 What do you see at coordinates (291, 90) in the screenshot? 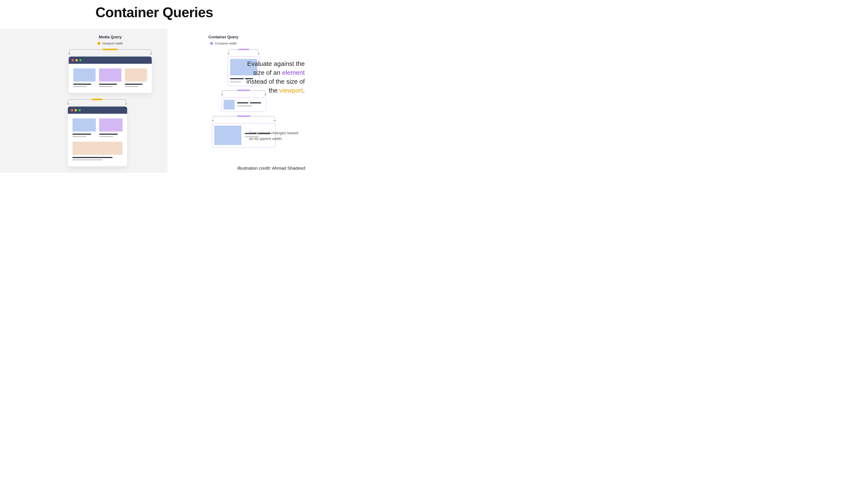
I see `desc-viewport-highlight: viewport` at bounding box center [291, 90].